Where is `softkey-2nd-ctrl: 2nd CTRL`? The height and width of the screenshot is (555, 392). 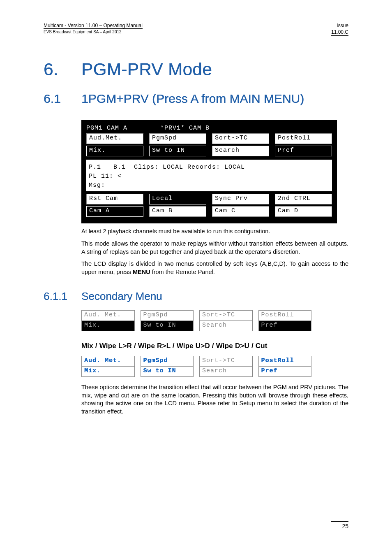
softkey-2nd-ctrl: 2nd CTRL is located at coordinates (303, 199).